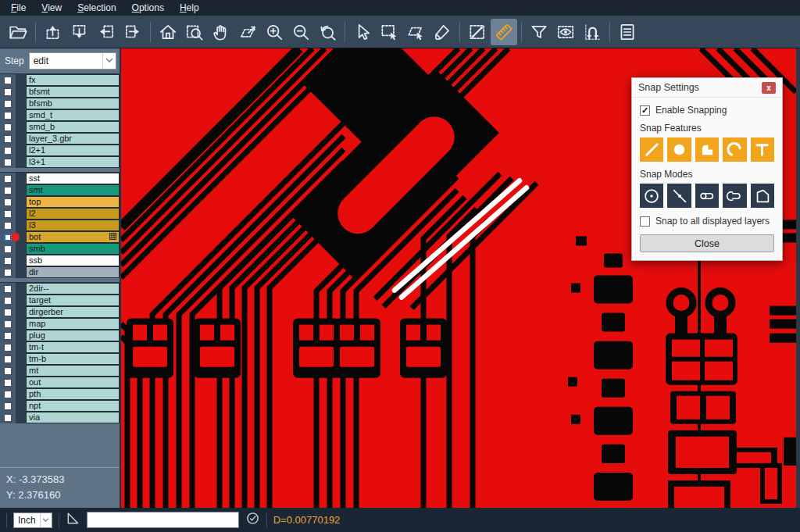  What do you see at coordinates (73, 214) in the screenshot?
I see `layer-name-label: l2` at bounding box center [73, 214].